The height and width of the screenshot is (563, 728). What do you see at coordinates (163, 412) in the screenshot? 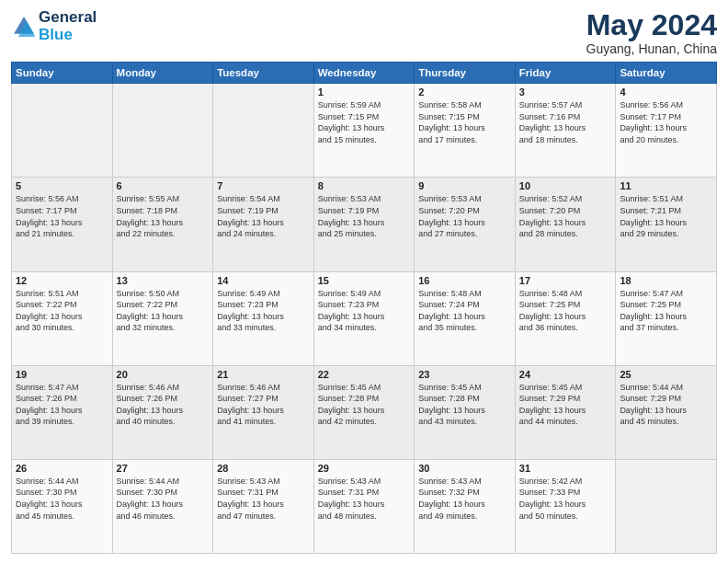
I see `calendar-cell: 20Sunrise: 5:46 AM Sunset: 7:26 PM Dayli…` at bounding box center [163, 412].